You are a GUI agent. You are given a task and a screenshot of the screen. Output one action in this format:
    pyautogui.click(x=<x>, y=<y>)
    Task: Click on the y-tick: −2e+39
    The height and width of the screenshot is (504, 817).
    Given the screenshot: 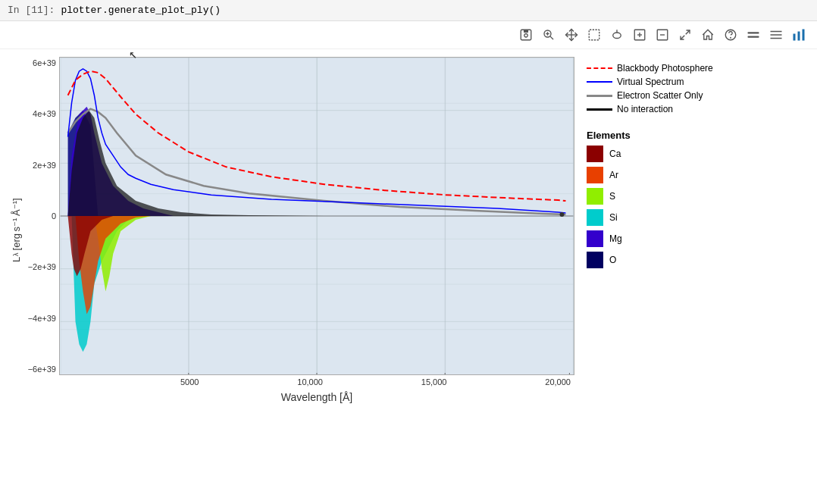 What is the action you would take?
    pyautogui.click(x=42, y=267)
    